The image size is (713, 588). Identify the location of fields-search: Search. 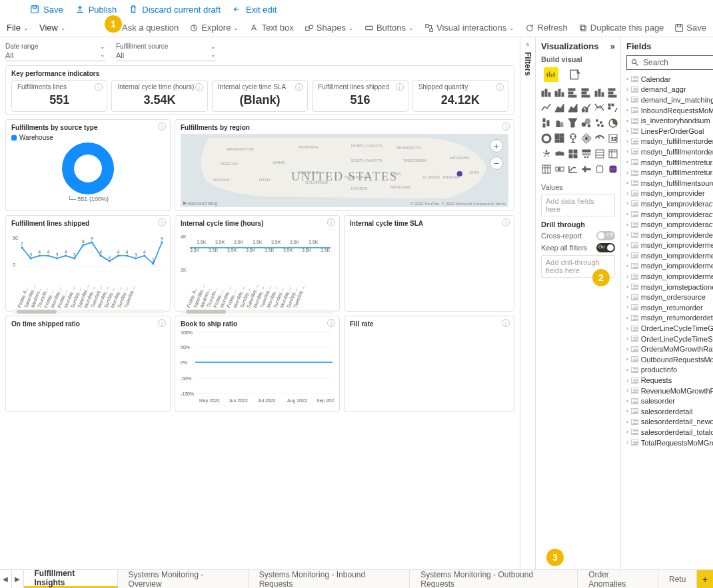
(670, 63).